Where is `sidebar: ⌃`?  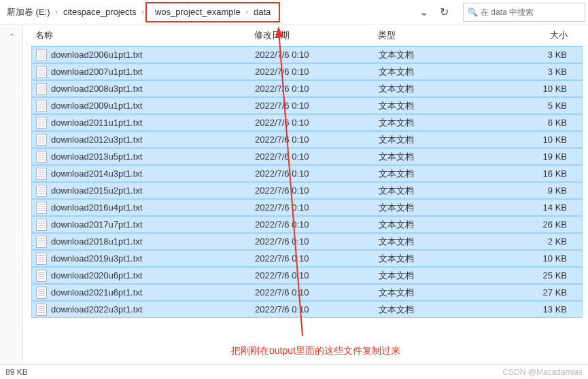 sidebar: ⌃ is located at coordinates (12, 194).